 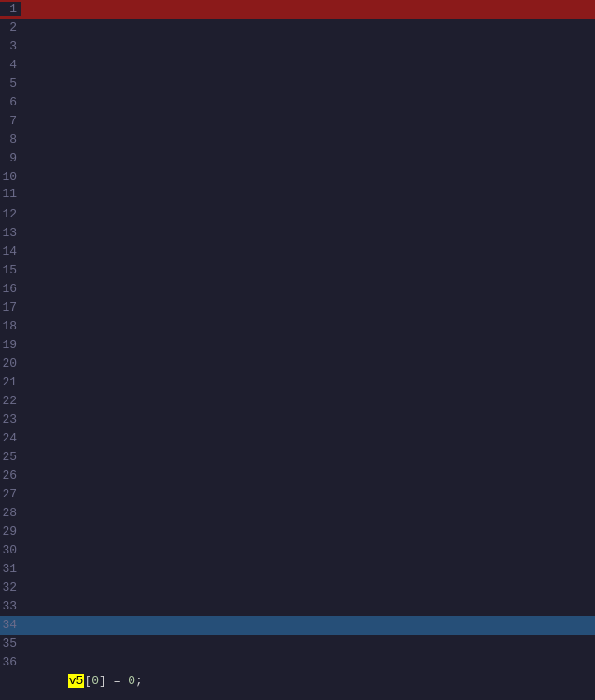 What do you see at coordinates (298, 607) in the screenshot?
I see `line-33: 33 printf("Hello ");` at bounding box center [298, 607].